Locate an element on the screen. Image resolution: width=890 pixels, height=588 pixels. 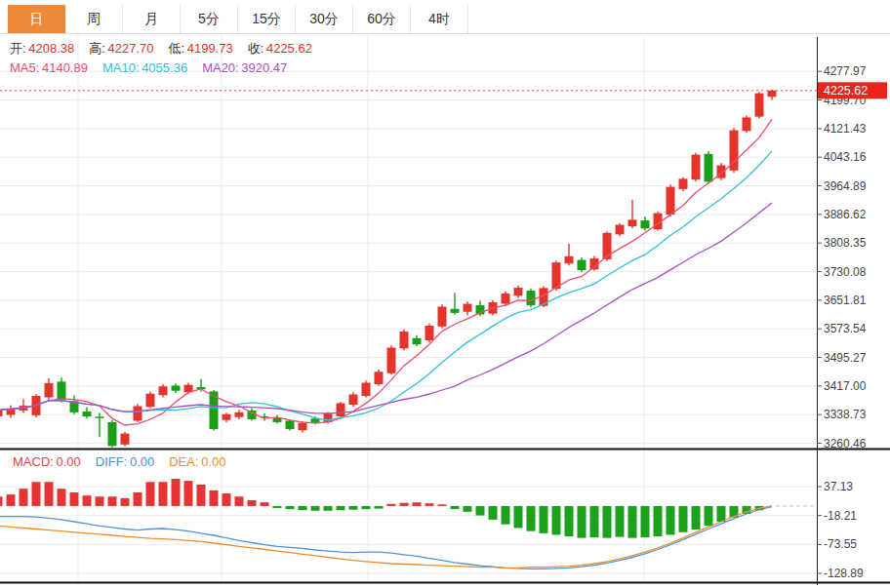
ohlc-row-low: 低: 4199.73 is located at coordinates (200, 49).